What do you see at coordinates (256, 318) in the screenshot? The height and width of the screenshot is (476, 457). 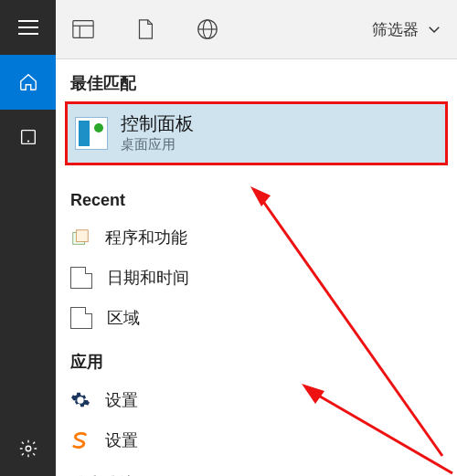 I see `recent-item: 区域` at bounding box center [256, 318].